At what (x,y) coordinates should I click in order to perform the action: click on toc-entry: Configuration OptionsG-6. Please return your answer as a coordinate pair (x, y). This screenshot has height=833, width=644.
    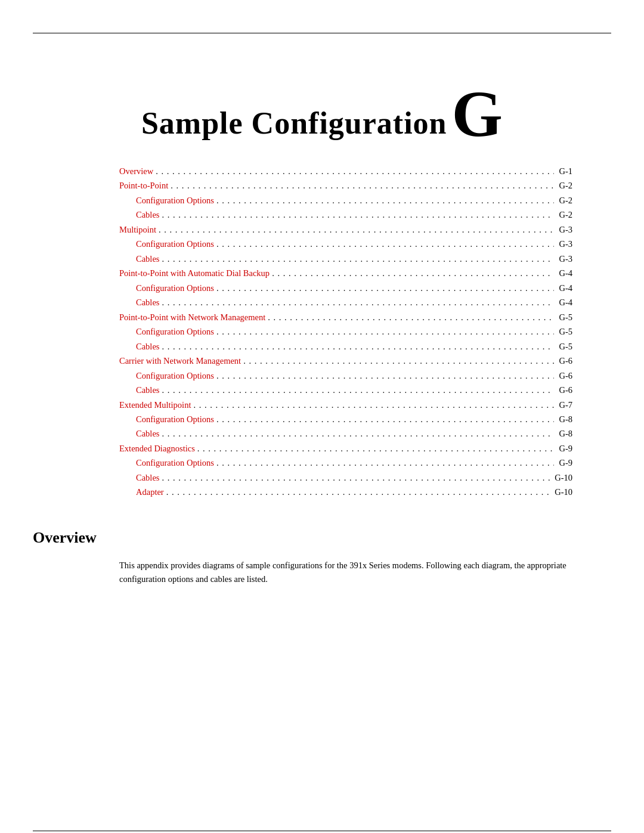
    Looking at the image, I should click on (346, 376).